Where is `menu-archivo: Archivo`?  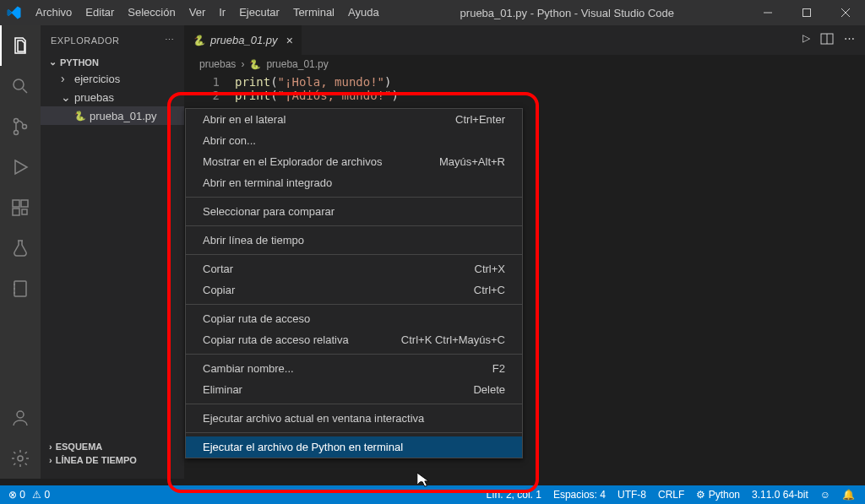
menu-archivo: Archivo is located at coordinates (54, 13).